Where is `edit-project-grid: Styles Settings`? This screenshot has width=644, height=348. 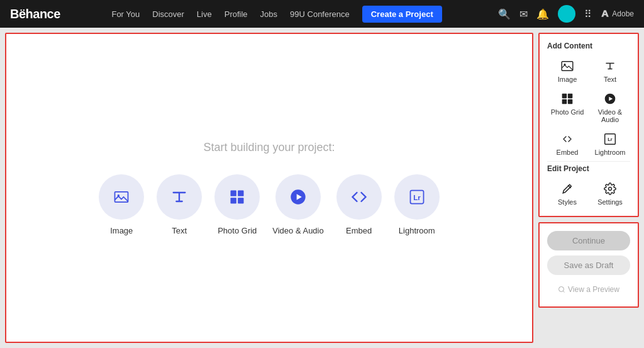
edit-project-grid: Styles Settings is located at coordinates (589, 194).